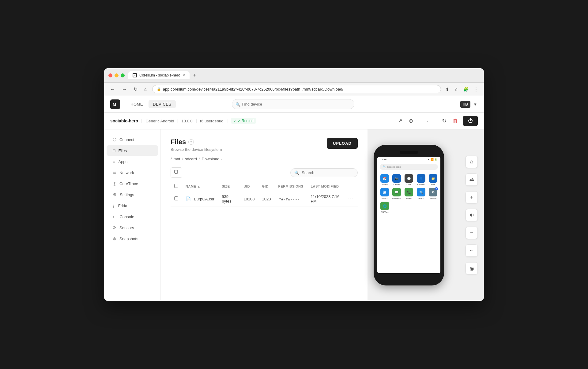  I want to click on bookmark-button: ☆, so click(456, 89).